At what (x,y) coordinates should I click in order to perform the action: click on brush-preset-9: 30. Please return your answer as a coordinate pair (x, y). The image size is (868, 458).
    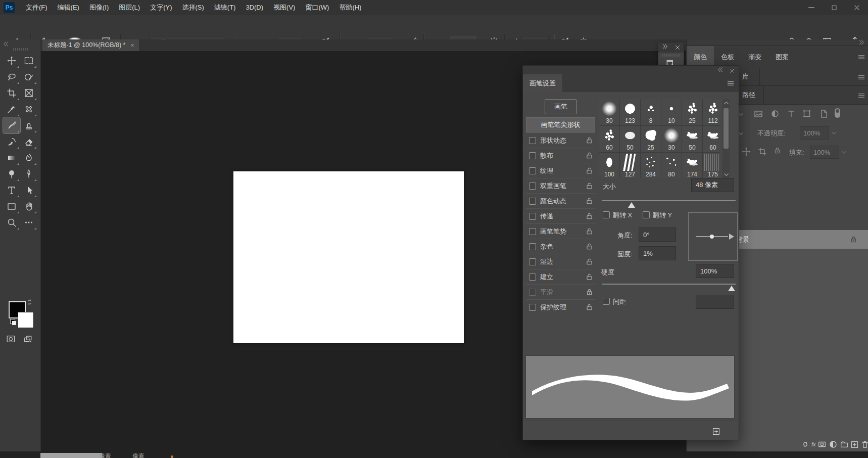
    Looking at the image, I should click on (671, 139).